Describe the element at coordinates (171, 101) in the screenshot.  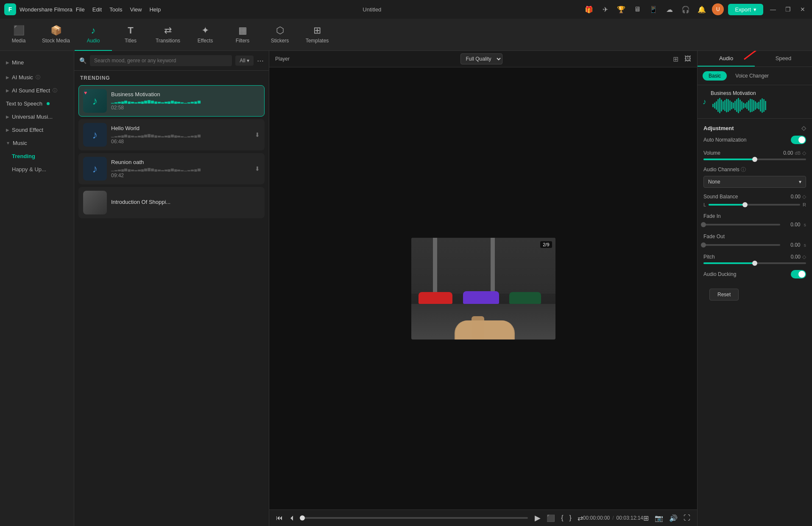
I see `audio-item-business-motivation: ♥ ♪ Business Motivation ▁▂▃▄▅▄▃▂▃▄▅▆▅▄▃▂…` at that location.